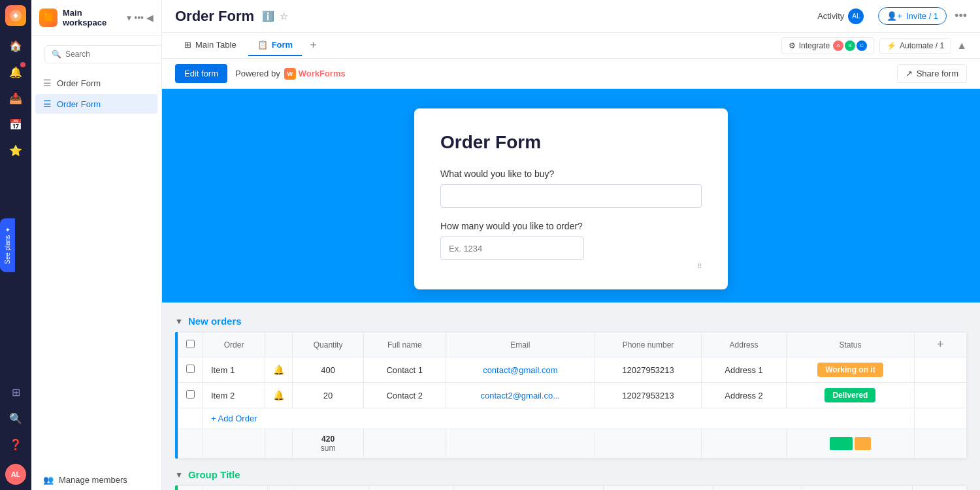  What do you see at coordinates (571, 196) in the screenshot?
I see `form-field1-input` at bounding box center [571, 196].